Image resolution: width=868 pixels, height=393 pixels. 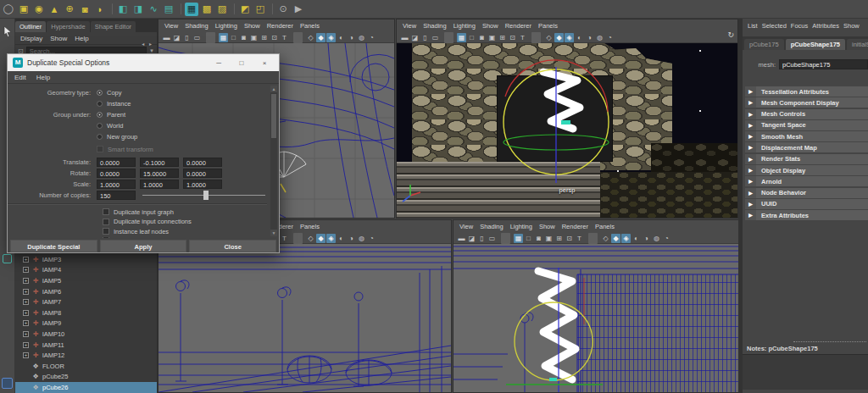 What do you see at coordinates (86, 259) in the screenshot?
I see `outliner-item: + ✛ ❖ lAMP3` at bounding box center [86, 259].